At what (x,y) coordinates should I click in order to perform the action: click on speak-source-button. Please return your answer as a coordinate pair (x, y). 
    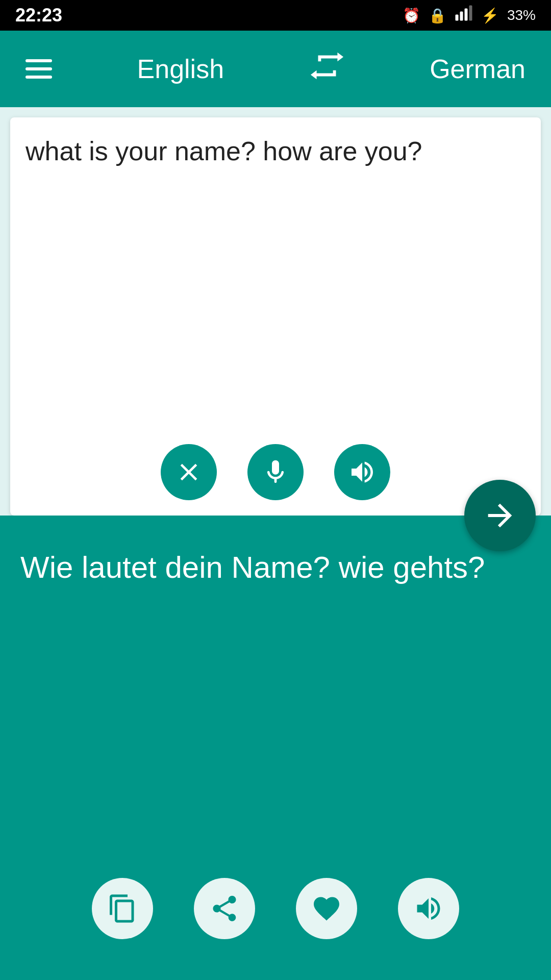
    Looking at the image, I should click on (362, 472).